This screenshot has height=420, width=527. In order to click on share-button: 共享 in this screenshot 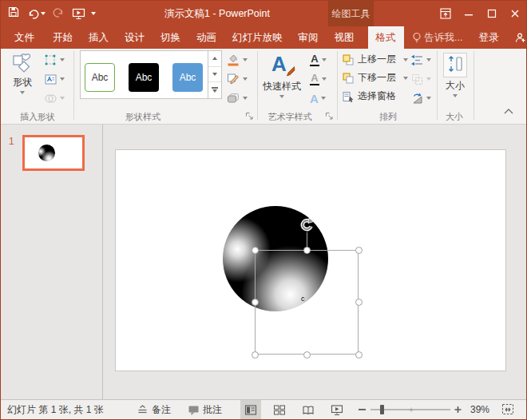, I will do `click(517, 38)`.